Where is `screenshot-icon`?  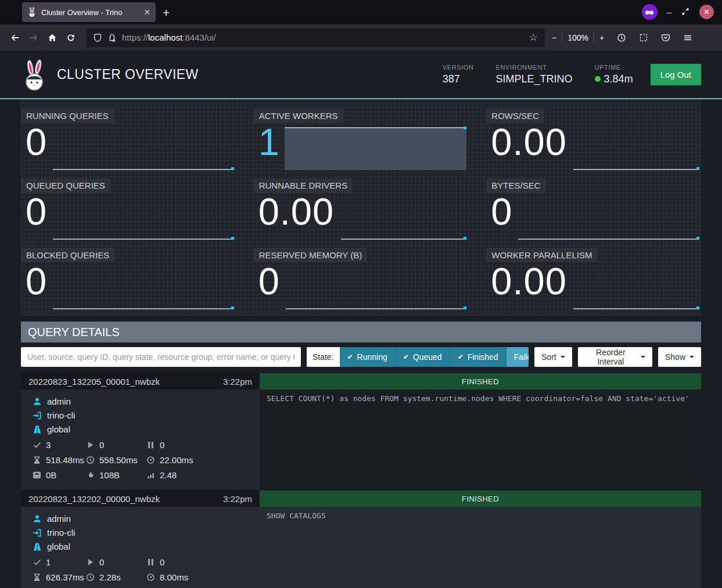 screenshot-icon is located at coordinates (644, 38).